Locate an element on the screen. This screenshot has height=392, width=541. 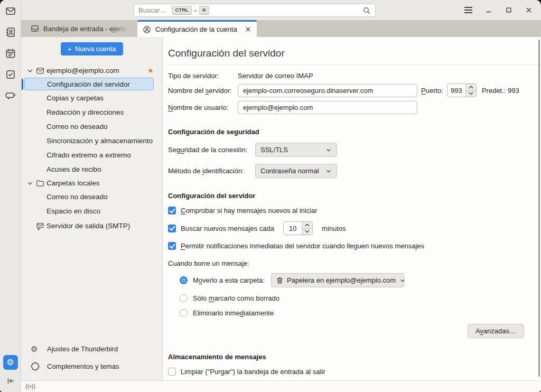
check-startup-checkbox is located at coordinates (172, 210).